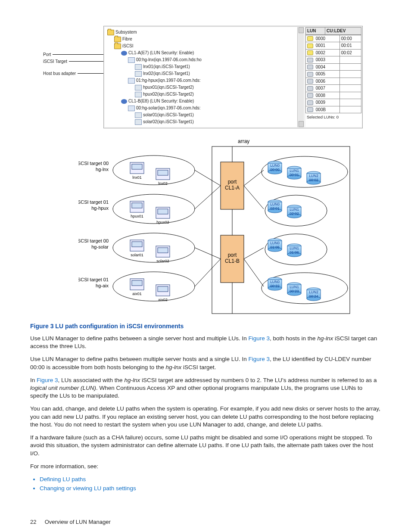 This screenshot has width=411, height=532. Describe the element at coordinates (163, 222) in the screenshot. I see `host-label: hpux02` at that location.